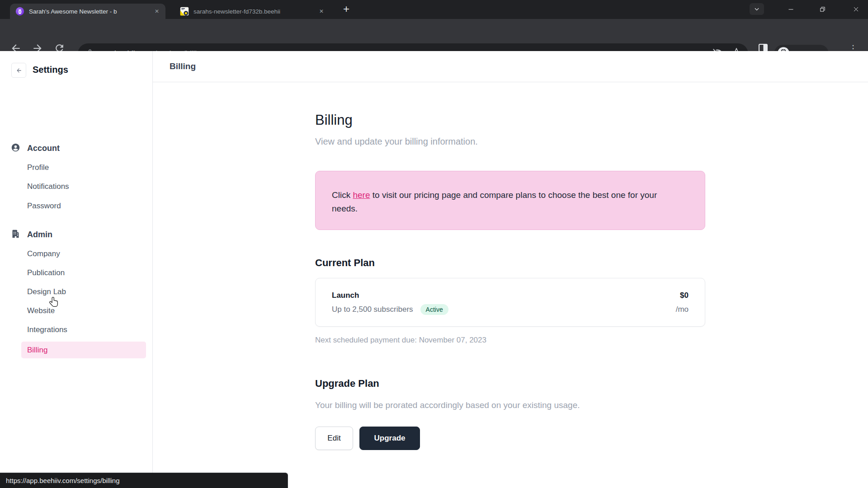  What do you see at coordinates (41, 311) in the screenshot?
I see `sidebar-item-website: Website` at bounding box center [41, 311].